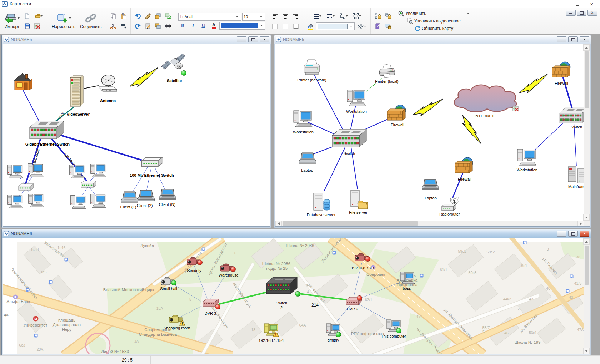  I want to click on arrange-lines-button, so click(123, 26).